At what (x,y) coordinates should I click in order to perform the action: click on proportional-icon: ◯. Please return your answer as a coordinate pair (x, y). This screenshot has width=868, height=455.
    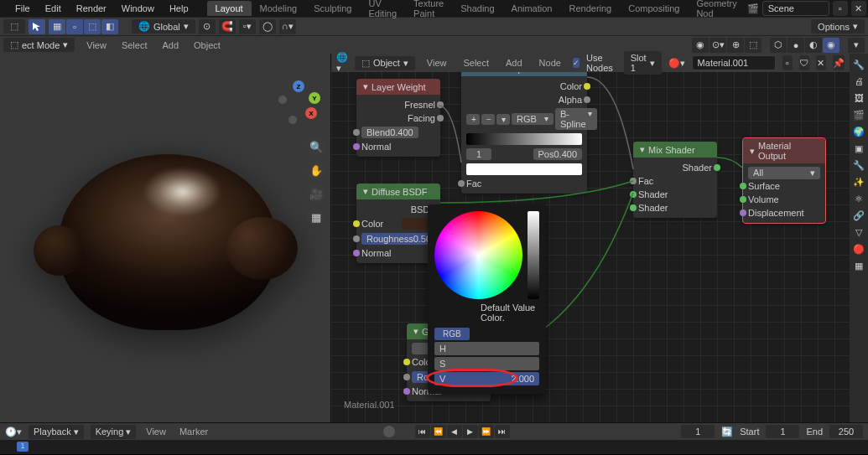
    Looking at the image, I should click on (268, 27).